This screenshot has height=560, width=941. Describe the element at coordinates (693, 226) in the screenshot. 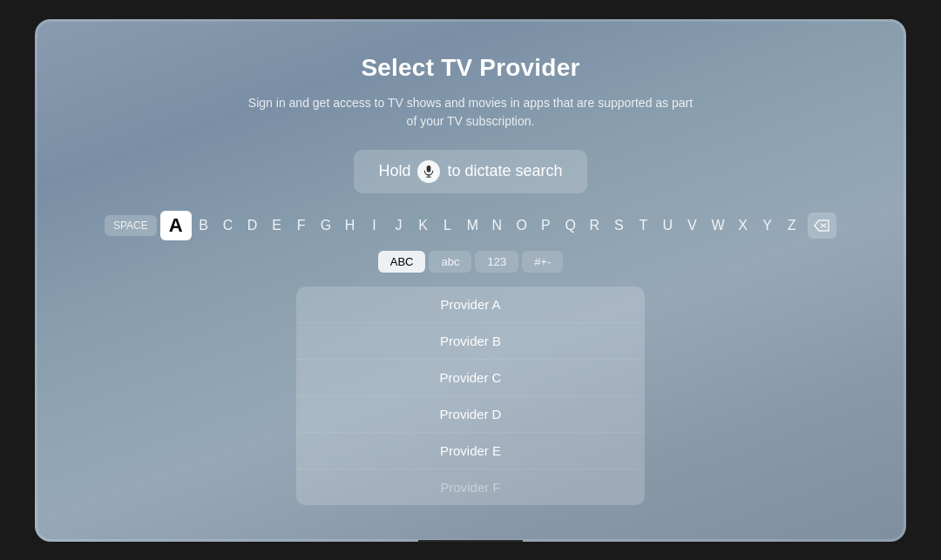

I see `key-V: V` at that location.